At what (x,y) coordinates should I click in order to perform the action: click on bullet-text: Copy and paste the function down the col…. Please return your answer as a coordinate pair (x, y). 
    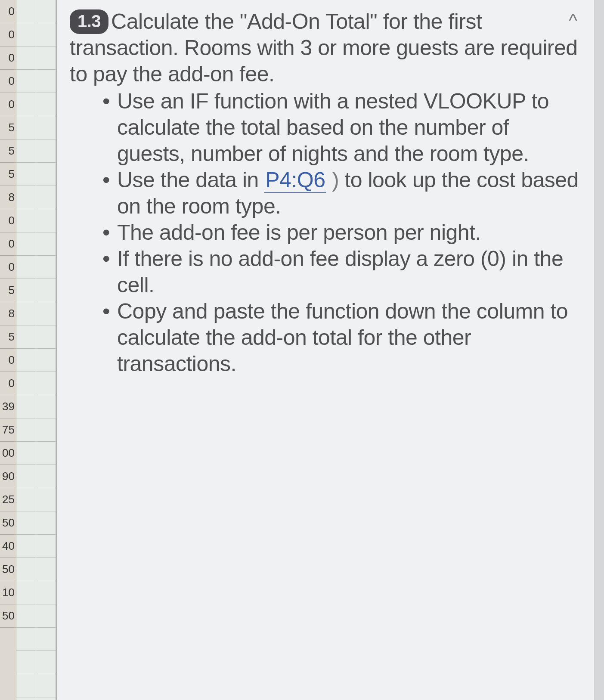
    Looking at the image, I should click on (343, 338).